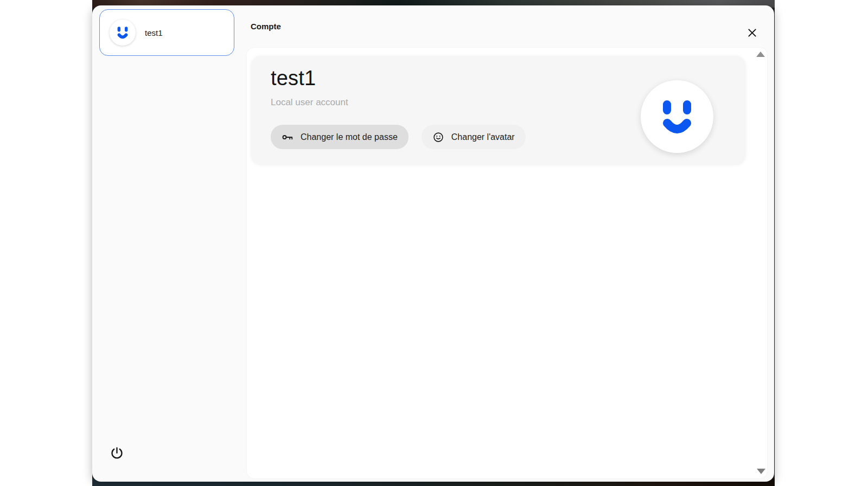 This screenshot has height=486, width=868. Describe the element at coordinates (752, 33) in the screenshot. I see `close-button` at that location.